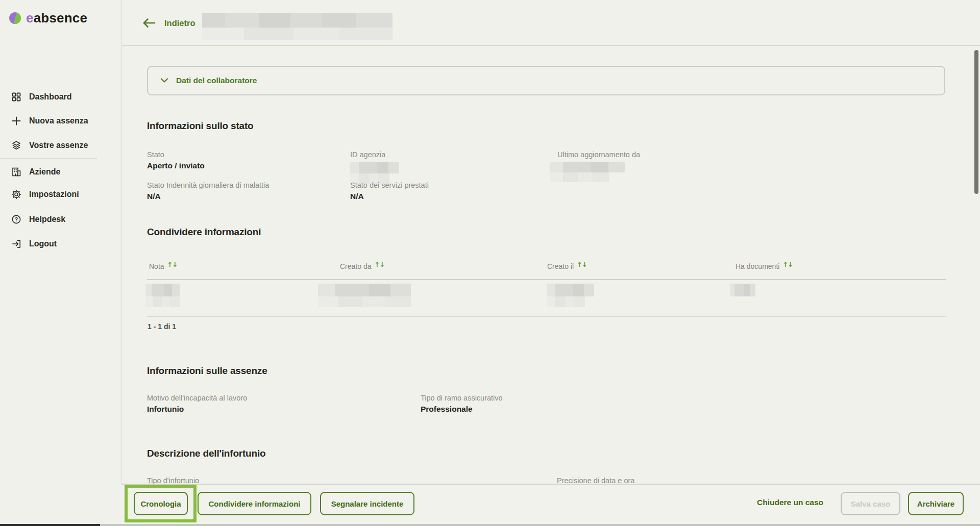 The width and height of the screenshot is (980, 526). I want to click on section-title-stato: Informazioni sullo stato, so click(200, 126).